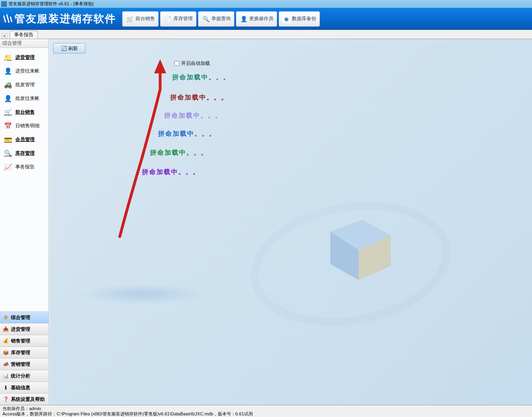 The image size is (532, 417). Describe the element at coordinates (8, 139) in the screenshot. I see `member-card-icon: 💳` at that location.